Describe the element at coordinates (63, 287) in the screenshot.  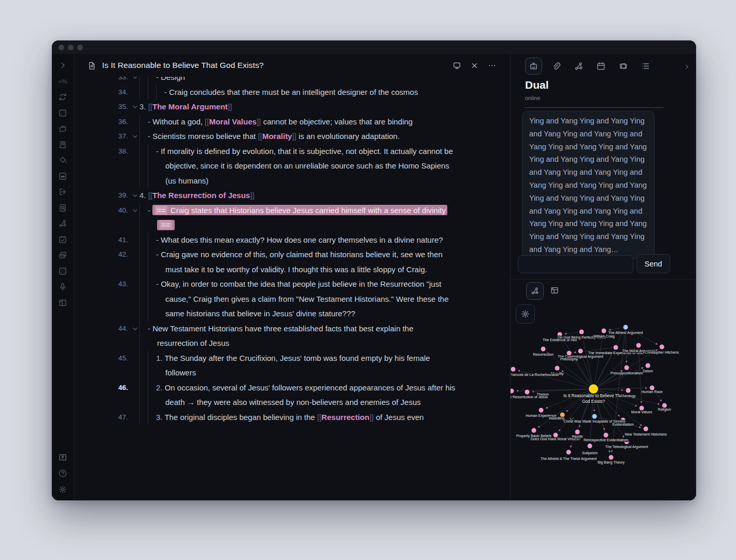
I see `microphone-icon` at that location.